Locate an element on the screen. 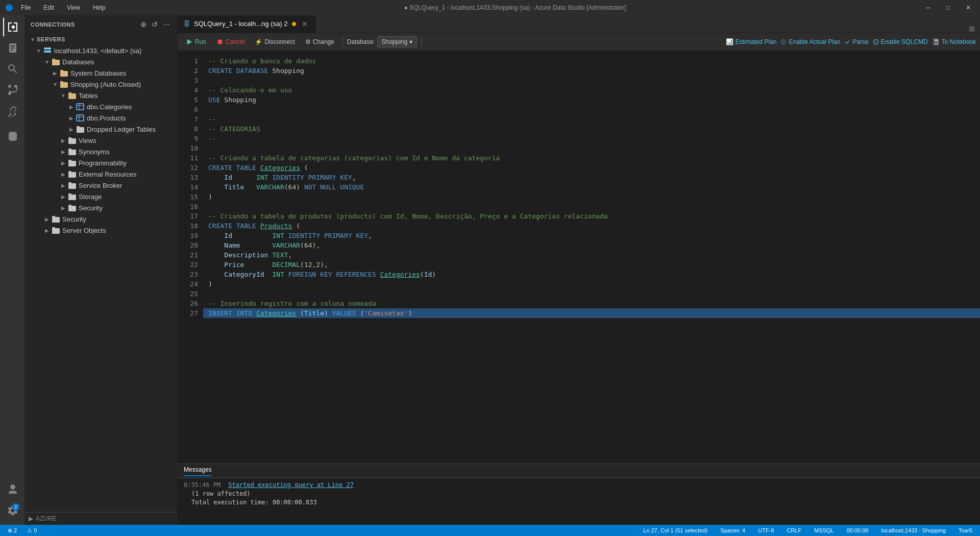 The height and width of the screenshot is (536, 980). code-line-11: -- Criando a tabela de categorias (categ… is located at coordinates (592, 158).